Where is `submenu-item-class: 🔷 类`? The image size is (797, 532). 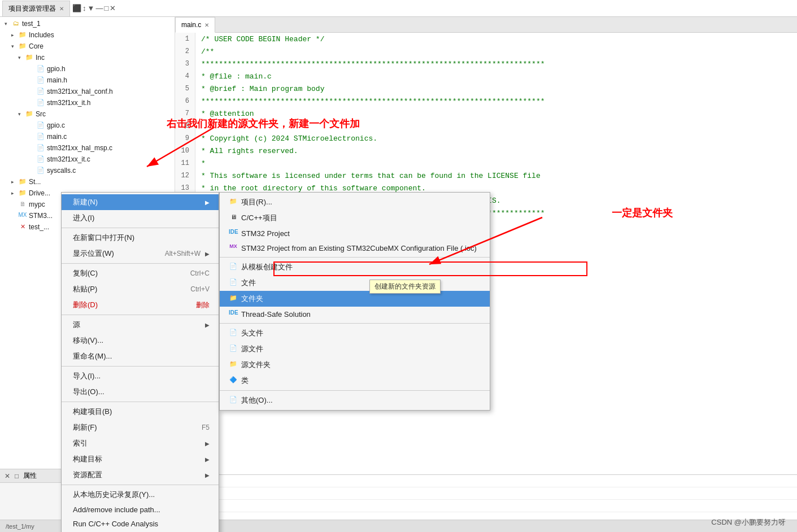
submenu-item-class: 🔷 类 is located at coordinates (355, 381).